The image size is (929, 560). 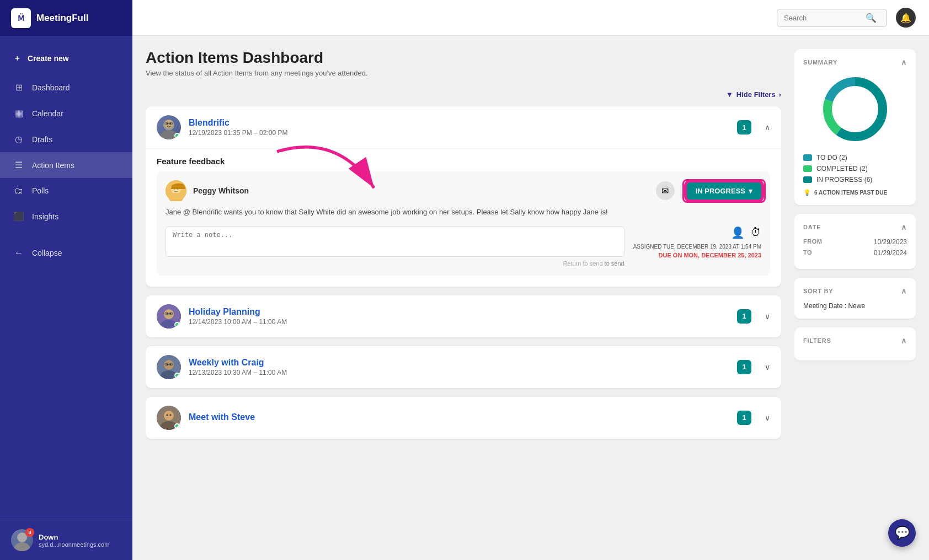 I want to click on right-panel: SUMMARY ∧, so click(x=855, y=304).